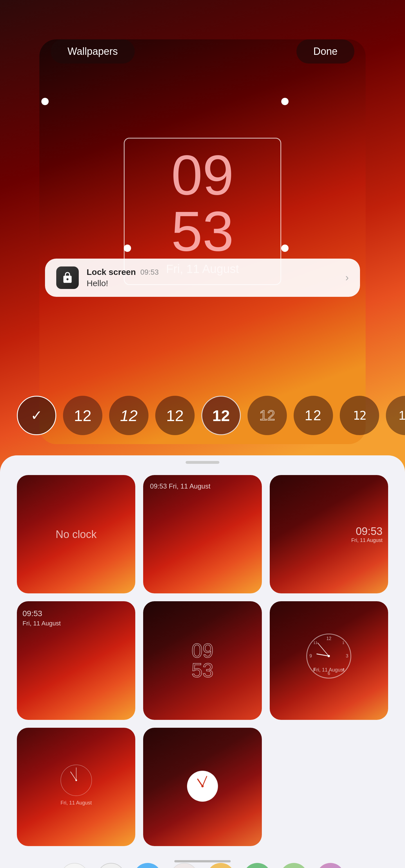 This screenshot has width=405, height=868. Describe the element at coordinates (42, 618) in the screenshot. I see `thumb-stacked-text: 09:53 Fri, 11 August` at that location.